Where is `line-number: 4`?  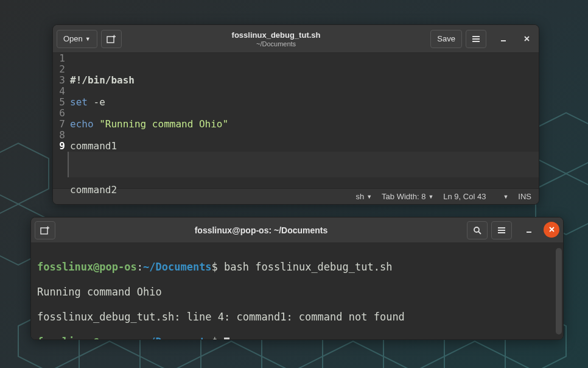
line-number: 4 is located at coordinates (61, 91).